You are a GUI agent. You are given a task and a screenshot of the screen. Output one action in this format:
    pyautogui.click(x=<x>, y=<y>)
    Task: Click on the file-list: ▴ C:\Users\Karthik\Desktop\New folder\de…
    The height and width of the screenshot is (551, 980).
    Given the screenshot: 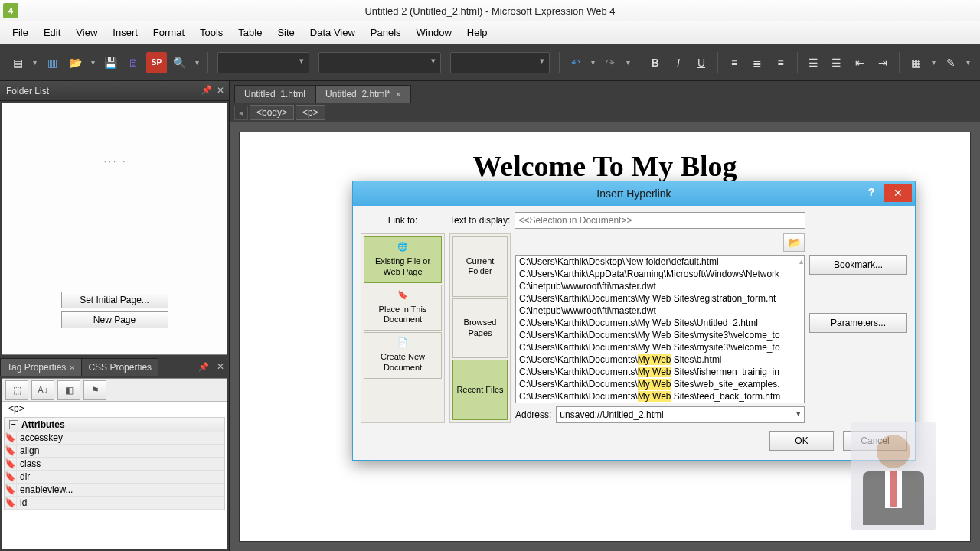 What is the action you would take?
    pyautogui.click(x=660, y=329)
    